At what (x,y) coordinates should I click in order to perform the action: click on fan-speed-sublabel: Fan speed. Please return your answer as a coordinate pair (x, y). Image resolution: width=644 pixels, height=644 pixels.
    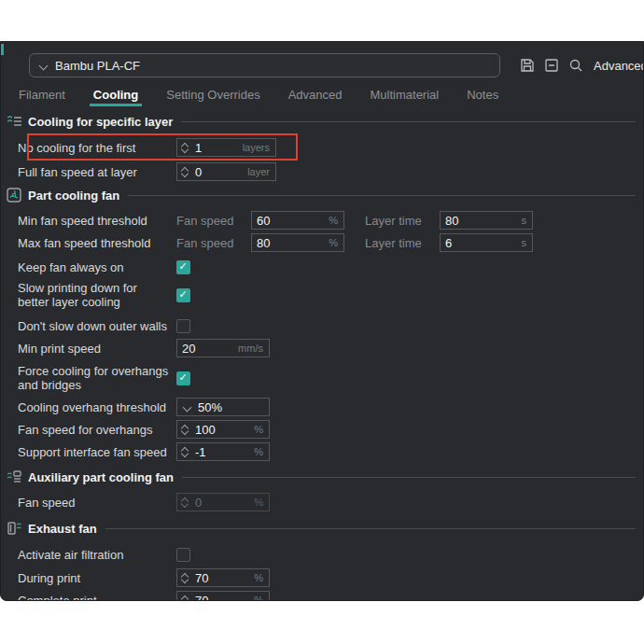
    Looking at the image, I should click on (214, 220).